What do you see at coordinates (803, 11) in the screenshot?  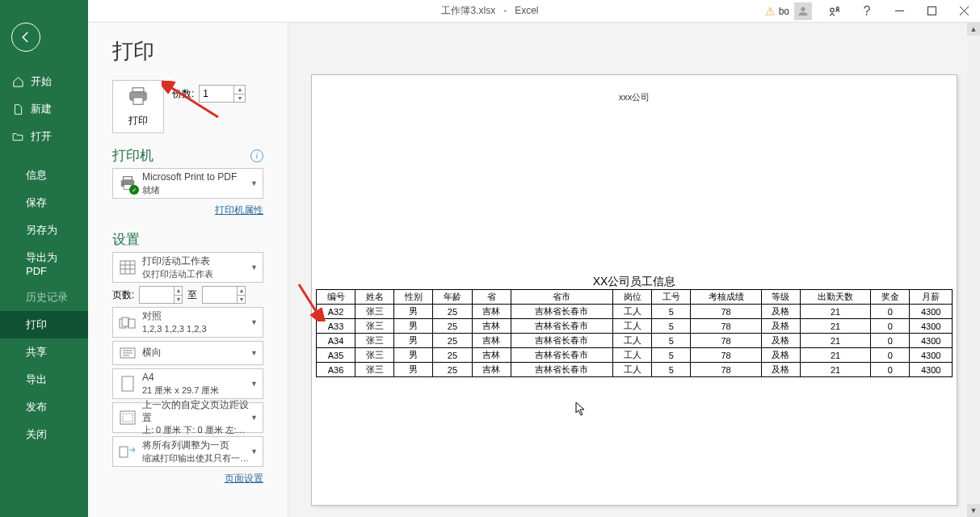 I see `avatar` at bounding box center [803, 11].